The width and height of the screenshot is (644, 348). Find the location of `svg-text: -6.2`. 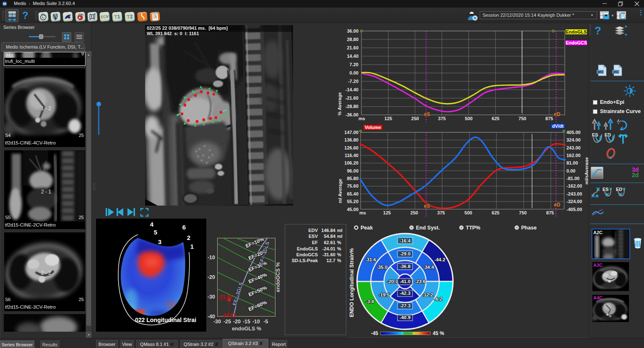

svg-text: -6.2 is located at coordinates (438, 299).